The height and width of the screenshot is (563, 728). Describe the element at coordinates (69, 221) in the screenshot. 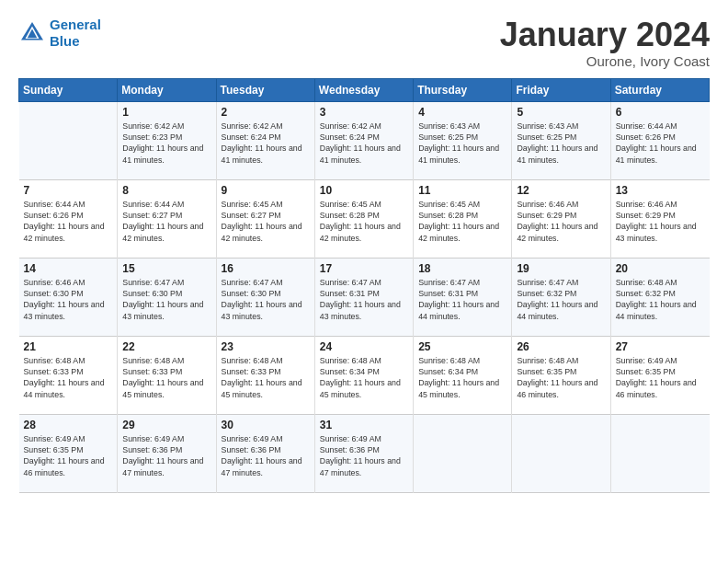

I see `cell-info: Sunrise: 6:44 AMSunset: 6:26 PMDaylight:…` at that location.